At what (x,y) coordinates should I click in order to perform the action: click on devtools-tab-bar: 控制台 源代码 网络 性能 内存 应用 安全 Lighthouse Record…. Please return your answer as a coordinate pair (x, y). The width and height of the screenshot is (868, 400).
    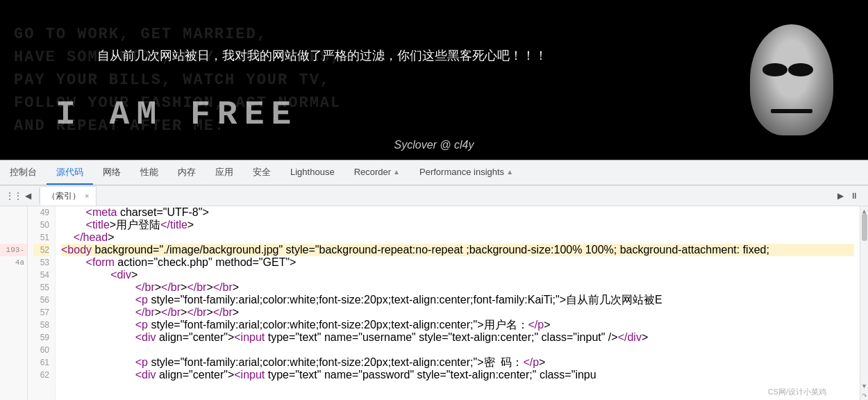
    Looking at the image, I should click on (434, 173).